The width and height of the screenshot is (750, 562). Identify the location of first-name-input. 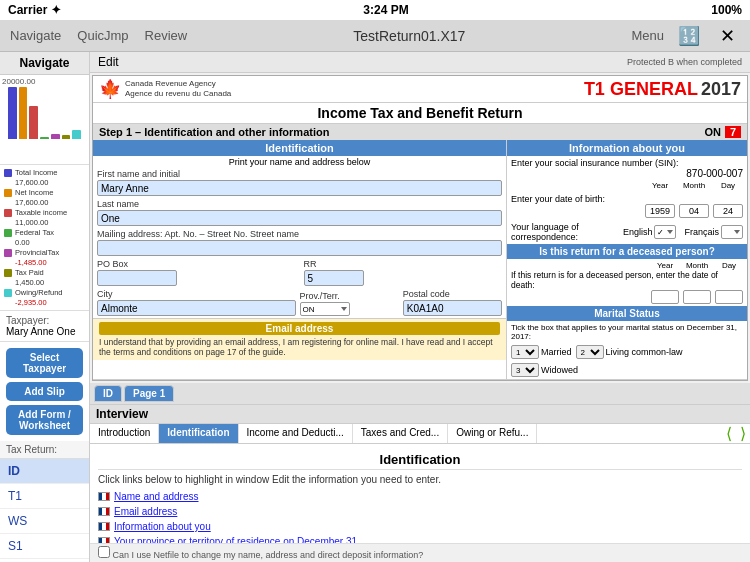
(300, 188).